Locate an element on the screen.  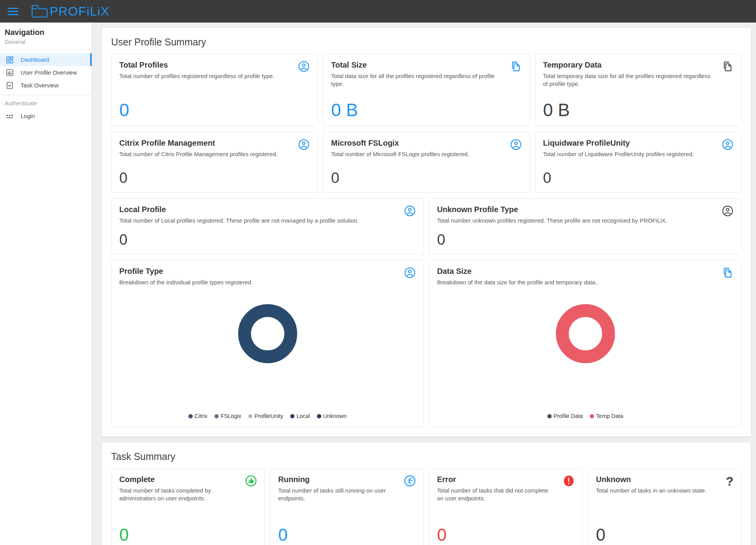
card-title: Profile Type is located at coordinates (262, 271).